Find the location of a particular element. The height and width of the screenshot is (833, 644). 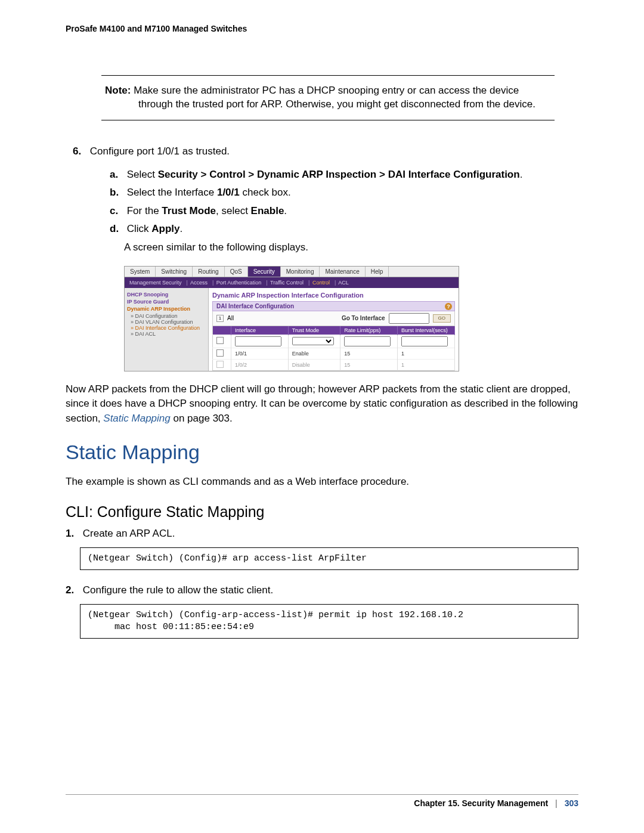

cli-step-1-text: Create an ARP ACL. is located at coordinates (129, 533).